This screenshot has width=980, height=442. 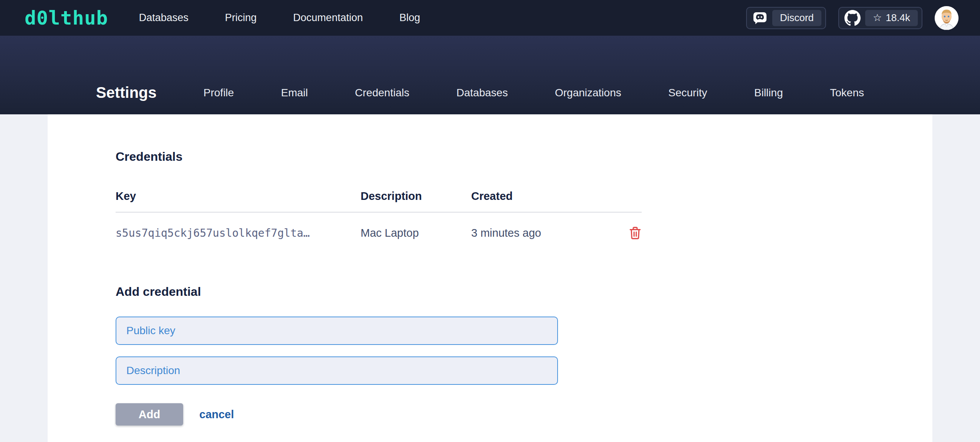 What do you see at coordinates (947, 18) in the screenshot?
I see `user-avatar` at bounding box center [947, 18].